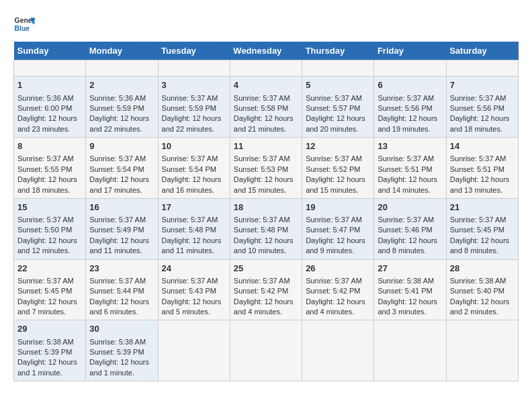 This screenshot has height=411, width=532. What do you see at coordinates (117, 291) in the screenshot?
I see `sunset: Sunset: 5:44 PM` at bounding box center [117, 291].